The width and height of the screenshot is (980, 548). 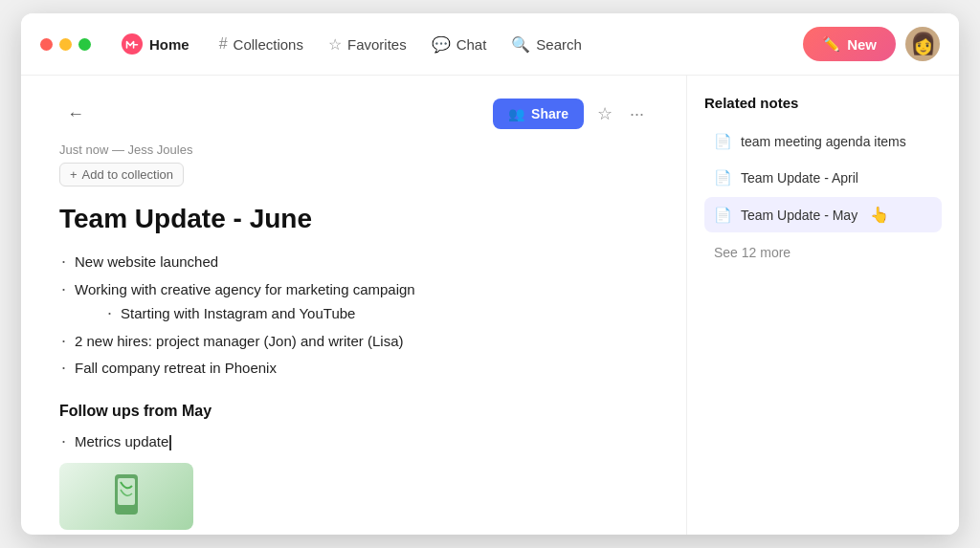 I want to click on related-notes-title: Related notes, so click(x=823, y=103).